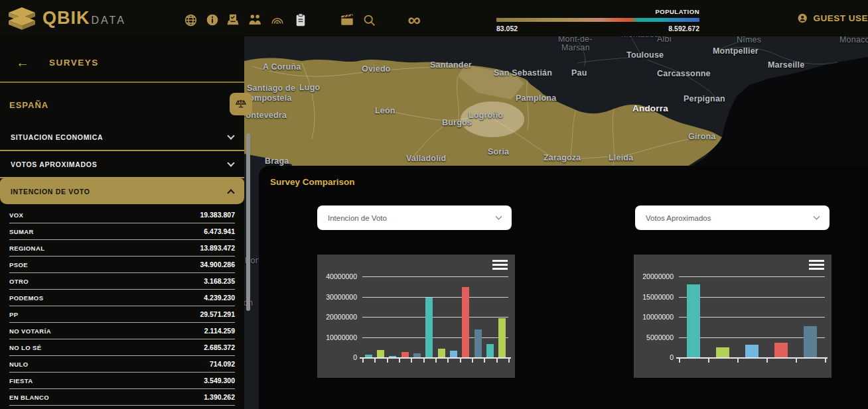 The image size is (868, 409). What do you see at coordinates (416, 316) in the screenshot?
I see `chart-intencion-de-voto: 010000000200000003000000040000000` at bounding box center [416, 316].